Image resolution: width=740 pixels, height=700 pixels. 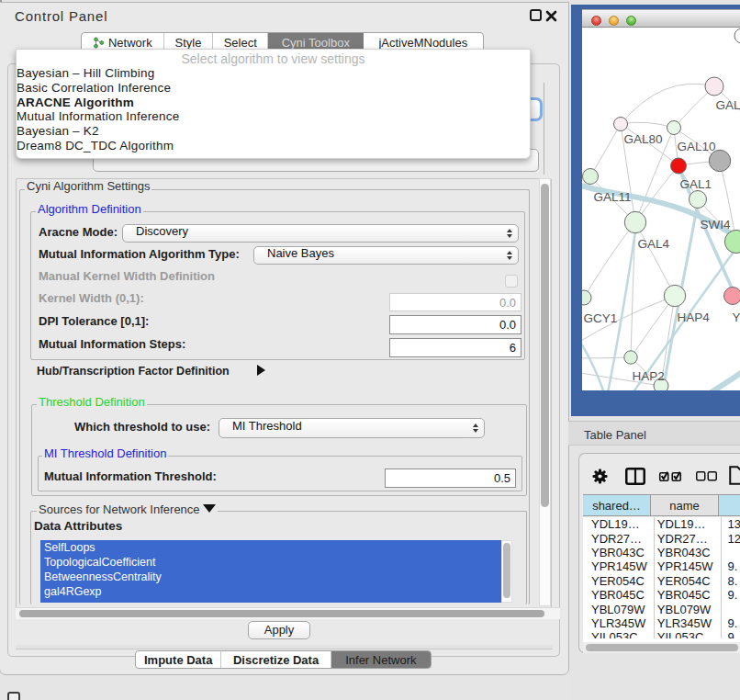 What do you see at coordinates (736, 318) in the screenshot?
I see `svg-text: Y` at bounding box center [736, 318].